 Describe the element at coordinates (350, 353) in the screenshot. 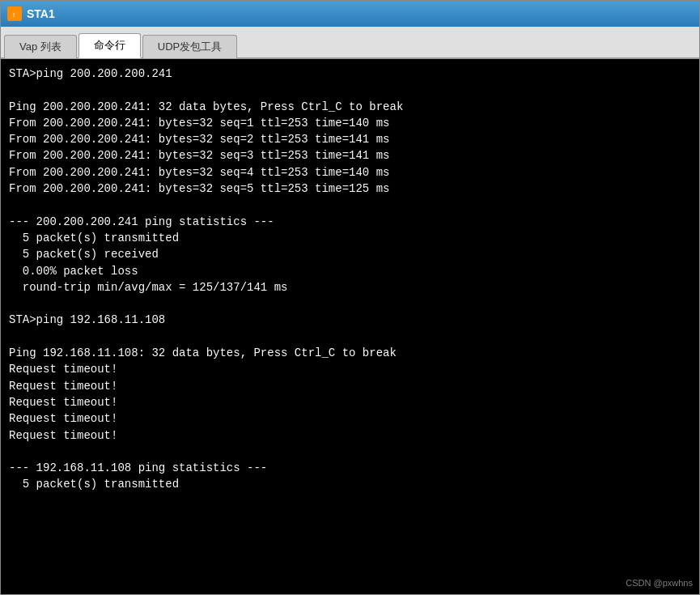

I see `terminal-line: Ping 192.168.11.108: 32 data bytes, Pres…` at that location.